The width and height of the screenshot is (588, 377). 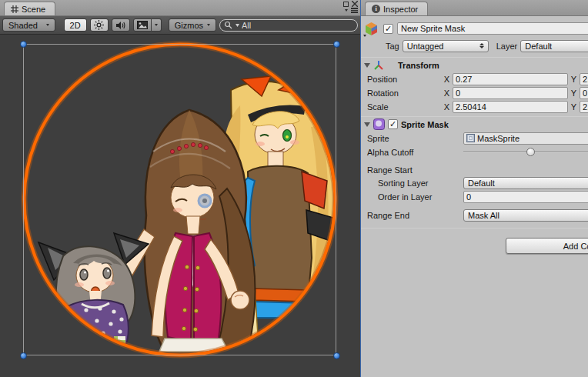 I want to click on add-component-button: Add Component, so click(x=546, y=246).